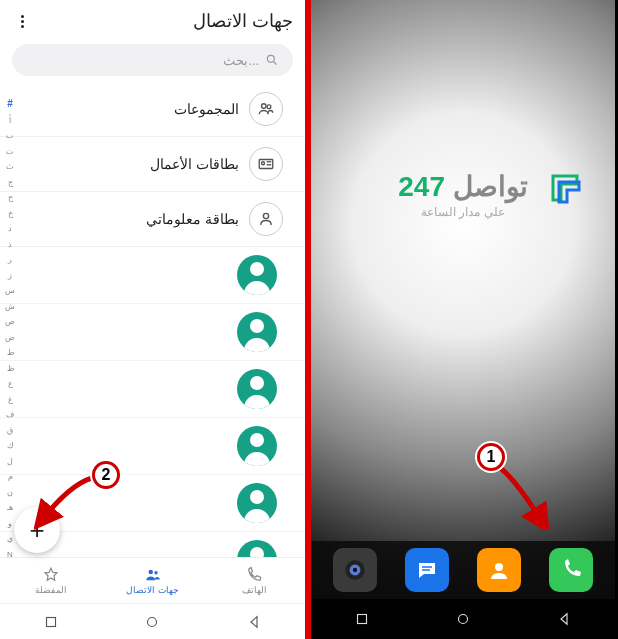  Describe the element at coordinates (463, 570) in the screenshot. I see `dock` at that location.